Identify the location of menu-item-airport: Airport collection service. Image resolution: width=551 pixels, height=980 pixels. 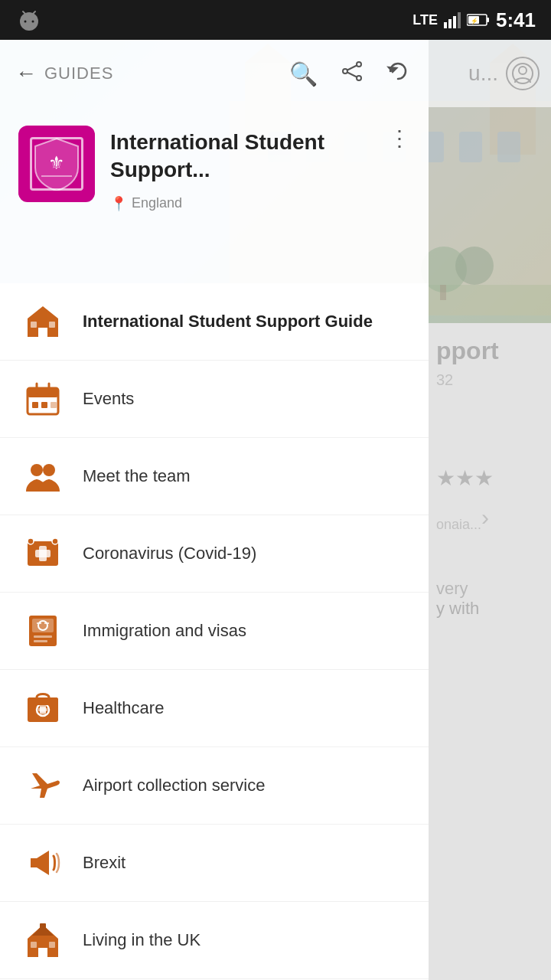
(214, 786).